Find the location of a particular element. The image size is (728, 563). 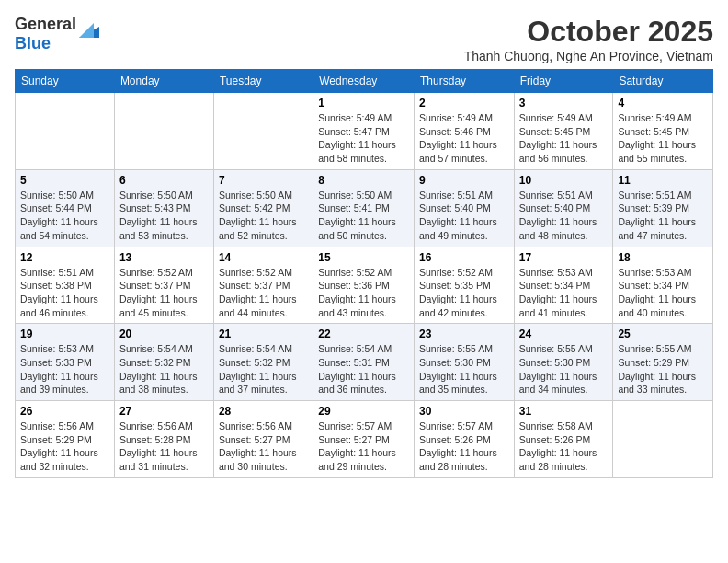

weekday-header-wednesday: Wednesday is located at coordinates (364, 81).